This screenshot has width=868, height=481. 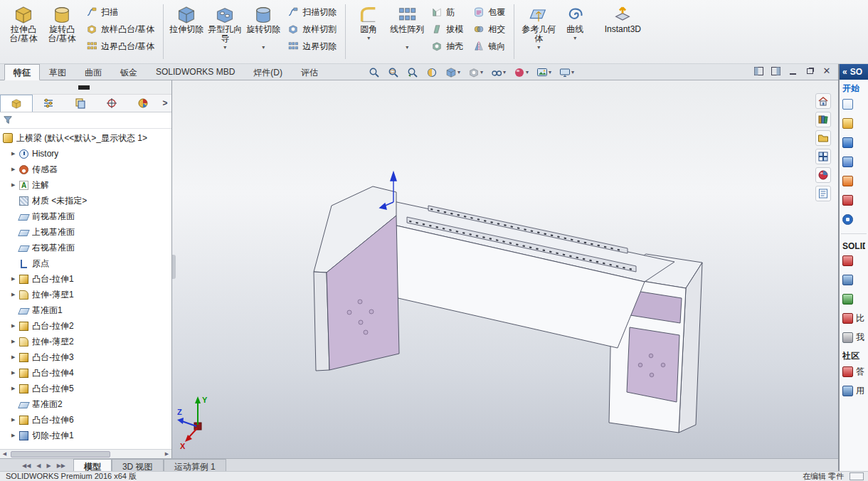 I want to click on general-info-item, so click(x=854, y=219).